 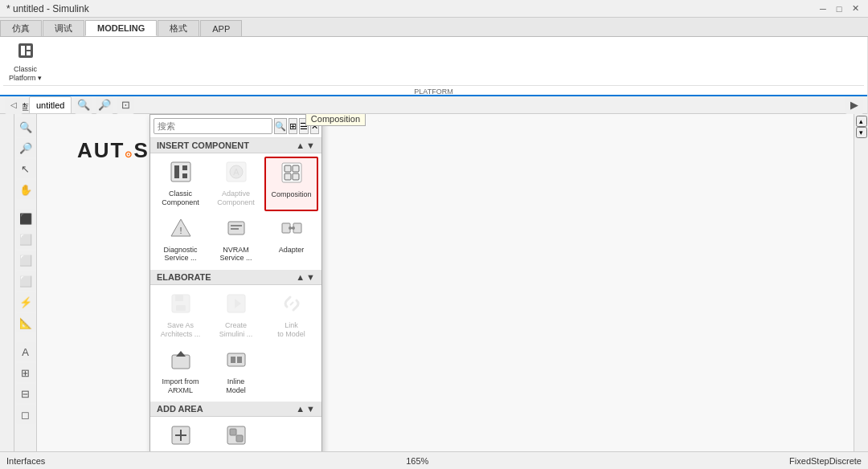 What do you see at coordinates (26, 352) in the screenshot?
I see `block-tool-7: A` at bounding box center [26, 352].